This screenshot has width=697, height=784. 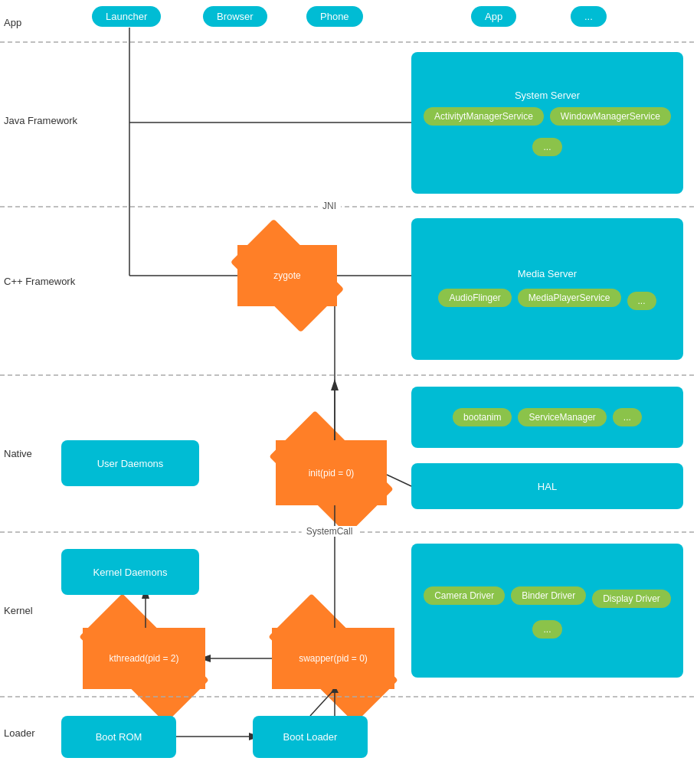 I want to click on media-server-box: Media Server AudioFlinger MediaPlayerSer…, so click(x=547, y=289).